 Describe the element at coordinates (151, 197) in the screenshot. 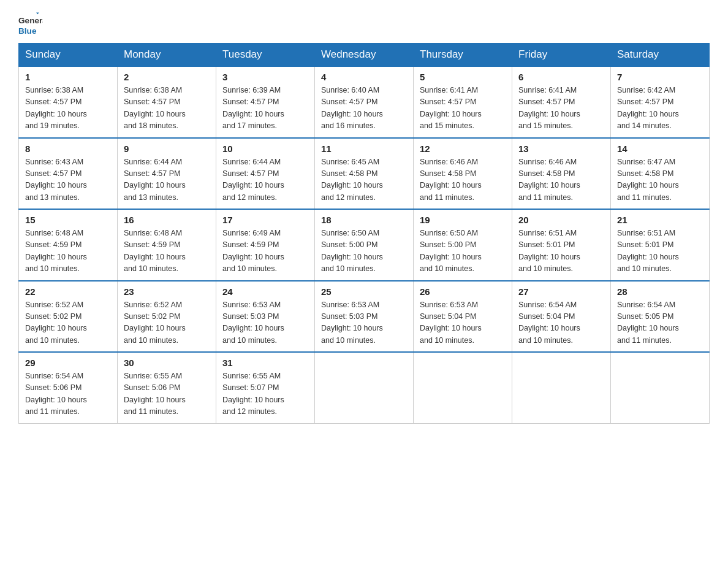

I see `daylight-minutes: and 13 minutes.` at that location.